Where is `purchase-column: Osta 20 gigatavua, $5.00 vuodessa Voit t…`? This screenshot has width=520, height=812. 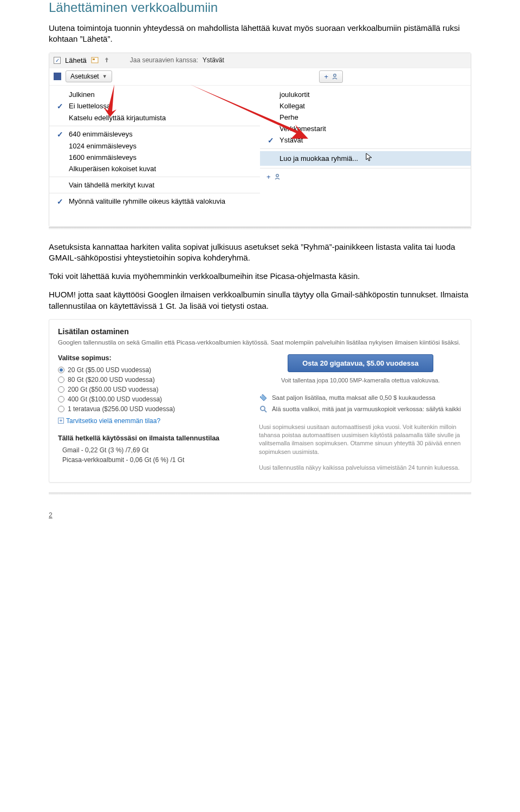
purchase-column: Osta 20 gigatavua, $5.00 vuodessa Voit t… is located at coordinates (361, 413).